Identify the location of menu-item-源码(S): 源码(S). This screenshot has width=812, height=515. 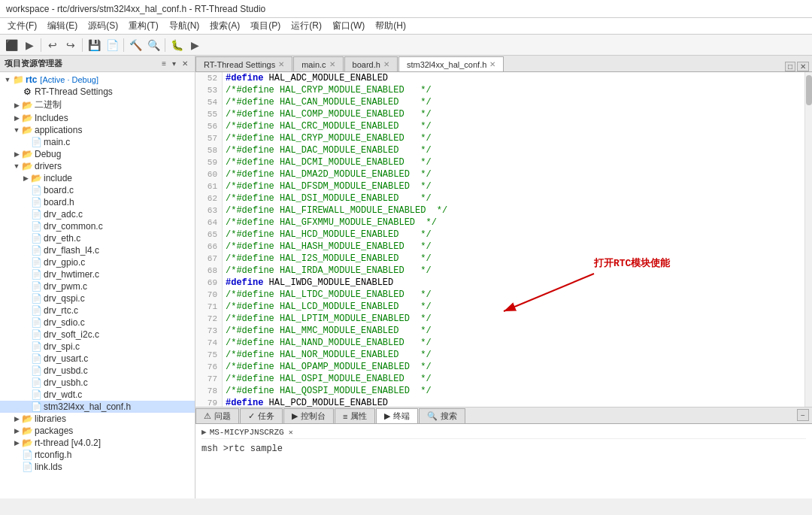
(103, 26).